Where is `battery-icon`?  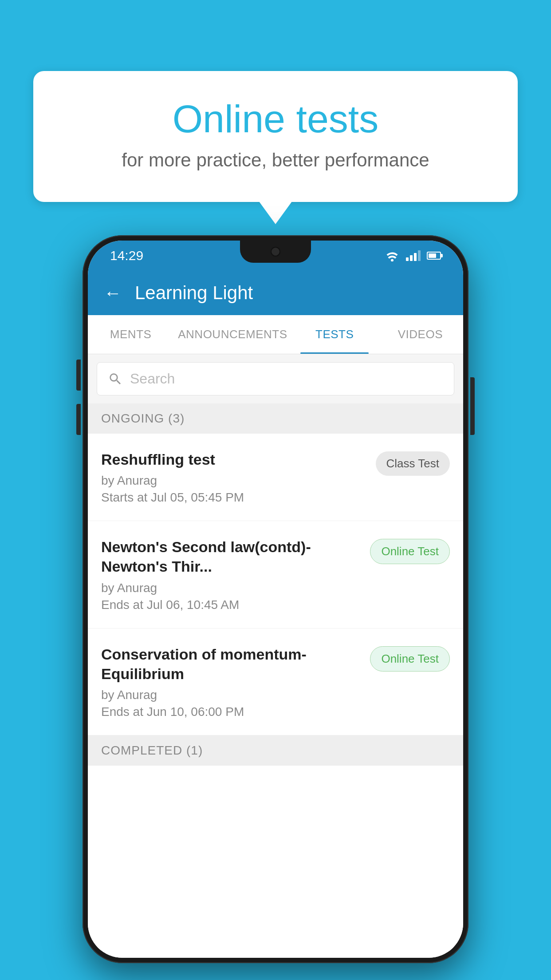
battery-icon is located at coordinates (434, 256).